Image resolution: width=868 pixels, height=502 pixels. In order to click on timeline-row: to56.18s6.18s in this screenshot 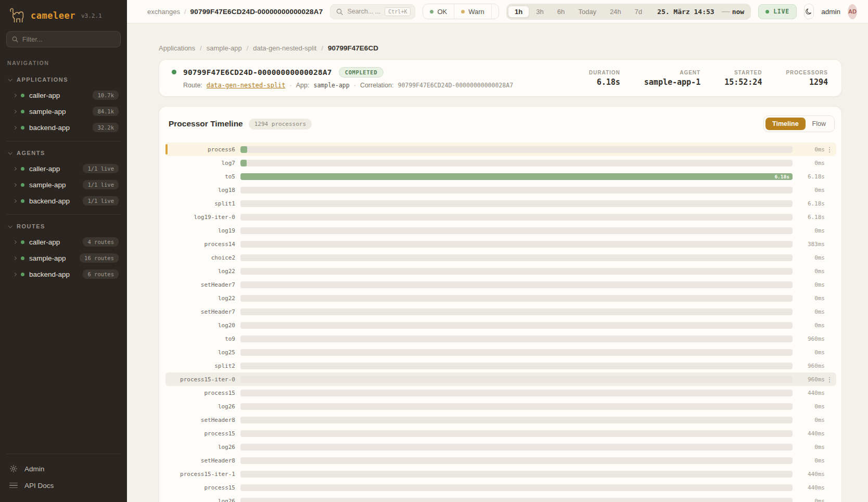, I will do `click(501, 176)`.